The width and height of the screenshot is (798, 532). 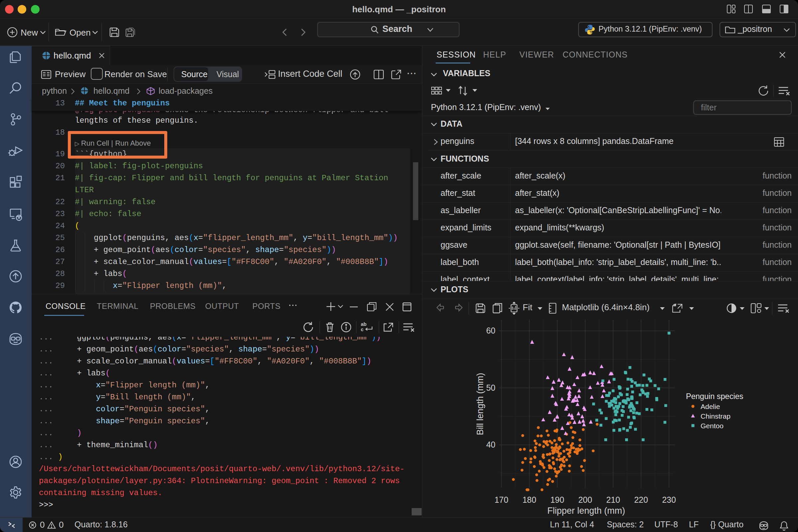 I want to click on svg-text: Flipper length (mm), so click(x=586, y=511).